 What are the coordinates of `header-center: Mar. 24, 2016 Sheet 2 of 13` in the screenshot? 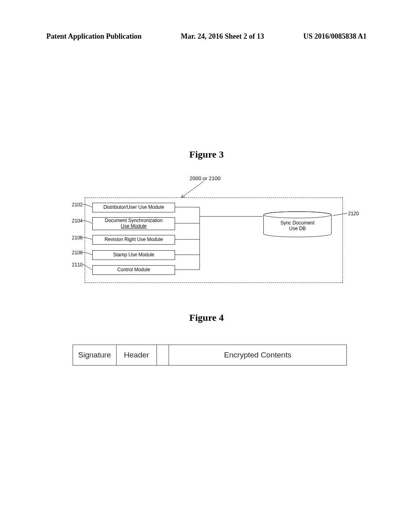 It's located at (222, 36).